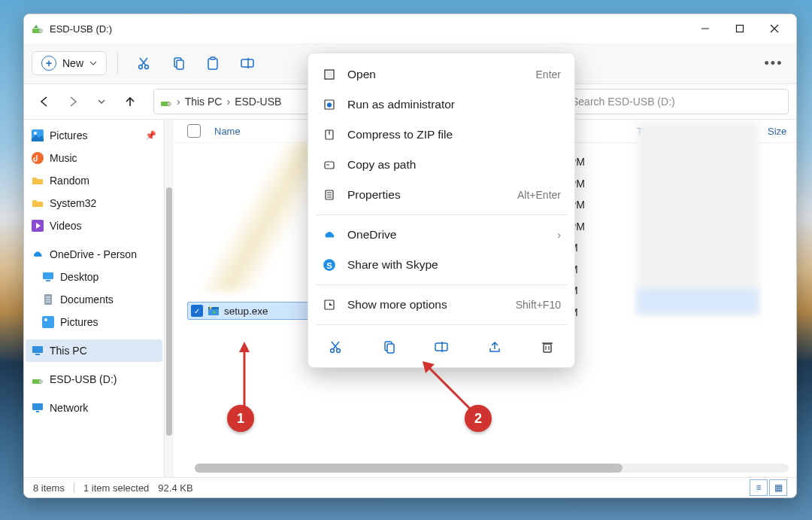  Describe the element at coordinates (38, 408) in the screenshot. I see `network-icon` at that location.